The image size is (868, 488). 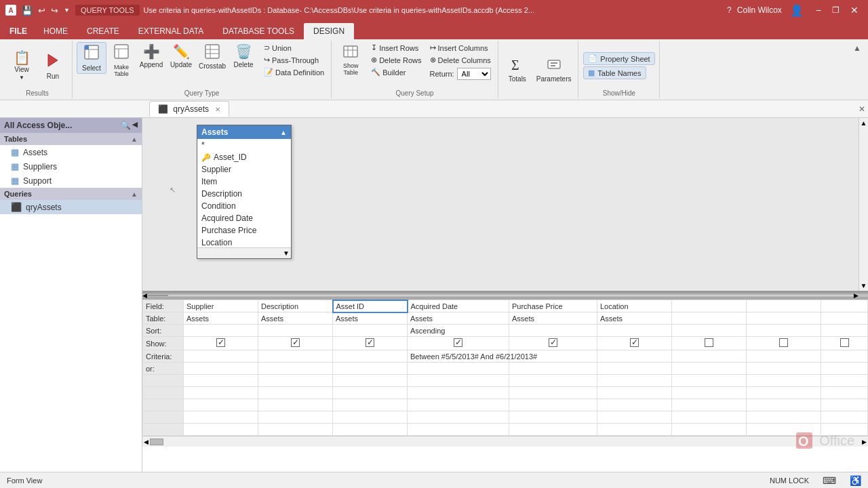 I want to click on delete-columns-button: ⊗ Delete Columns, so click(x=460, y=60).